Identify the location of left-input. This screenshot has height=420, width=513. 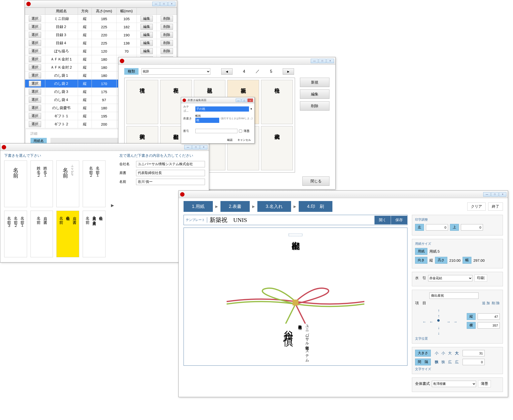
(437, 227).